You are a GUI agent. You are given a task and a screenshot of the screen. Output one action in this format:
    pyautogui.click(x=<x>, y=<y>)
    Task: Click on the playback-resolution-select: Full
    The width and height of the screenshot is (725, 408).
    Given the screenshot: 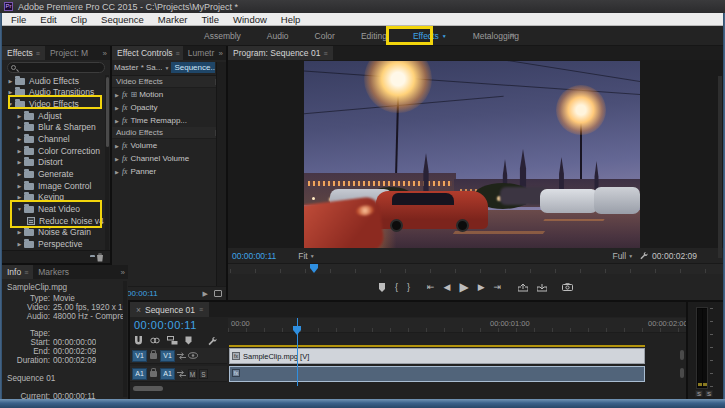 What is the action you would take?
    pyautogui.click(x=619, y=256)
    